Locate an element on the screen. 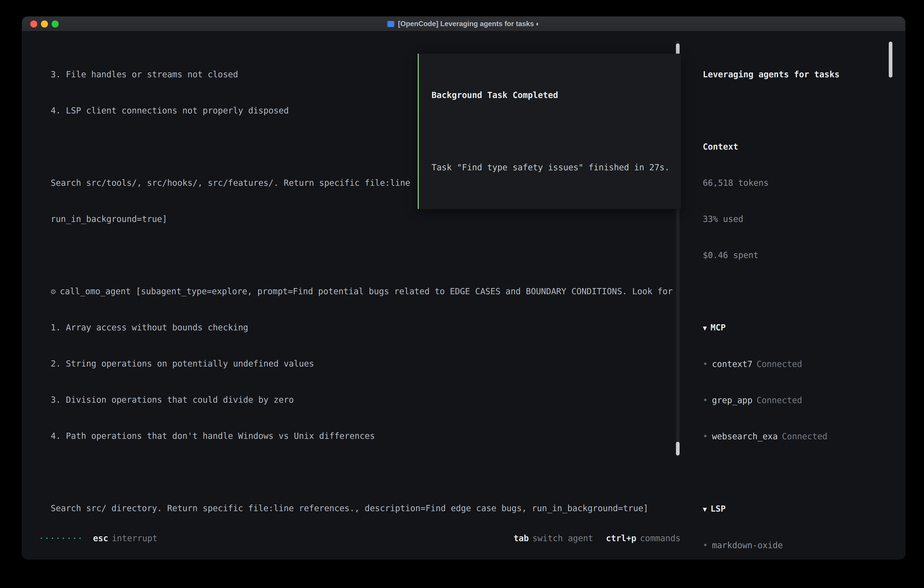  mcp-name: context7 is located at coordinates (732, 364).